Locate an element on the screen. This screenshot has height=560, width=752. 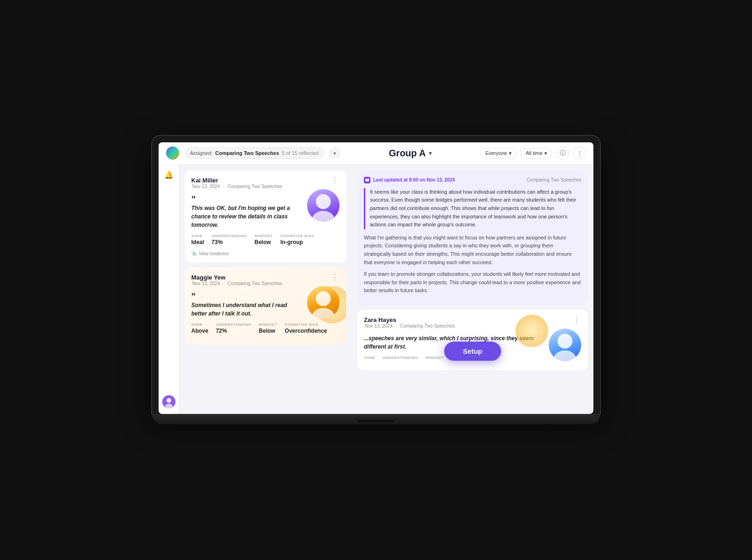
zara-meta: Nov 13, 2024 · Comparing Two Speeches is located at coordinates (410, 326).